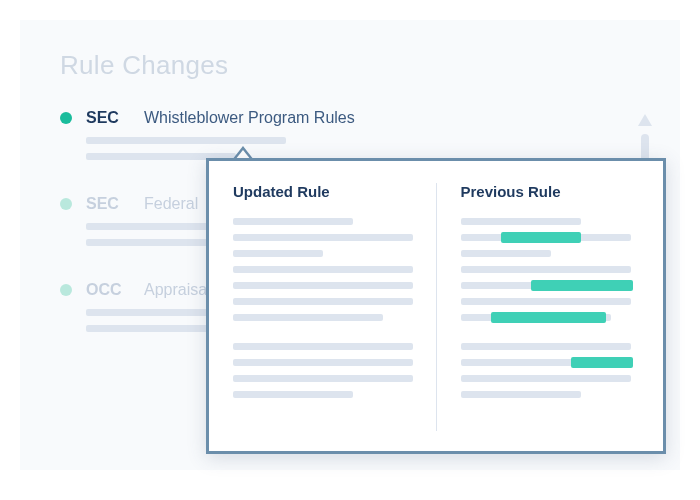 The image size is (700, 500). What do you see at coordinates (250, 118) in the screenshot?
I see `rule-name: Whistleblower Program Rules` at bounding box center [250, 118].